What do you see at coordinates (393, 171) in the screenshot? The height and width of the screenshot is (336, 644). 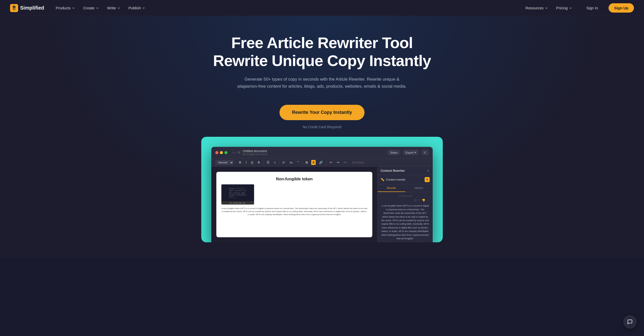 I see `panel-title: Content Rewriter` at bounding box center [393, 171].